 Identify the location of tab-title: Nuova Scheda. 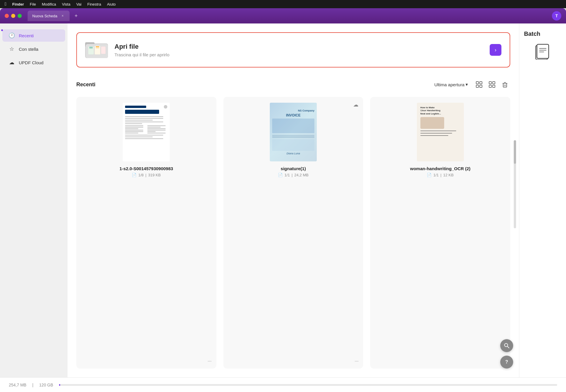
(45, 16).